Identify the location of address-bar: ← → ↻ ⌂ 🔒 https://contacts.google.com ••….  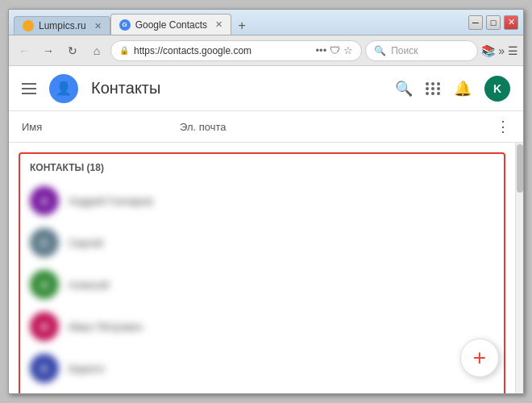
(266, 51).